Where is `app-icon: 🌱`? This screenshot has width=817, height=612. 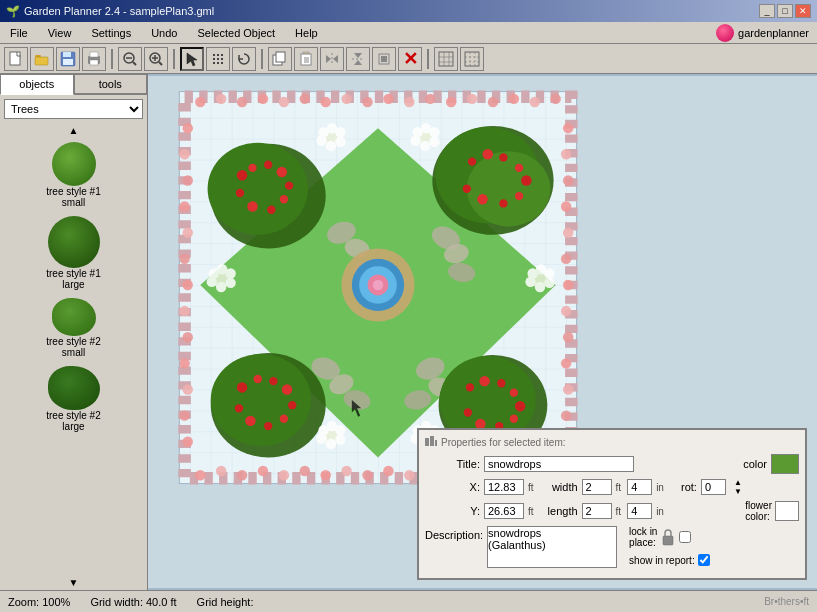 app-icon: 🌱 is located at coordinates (13, 12).